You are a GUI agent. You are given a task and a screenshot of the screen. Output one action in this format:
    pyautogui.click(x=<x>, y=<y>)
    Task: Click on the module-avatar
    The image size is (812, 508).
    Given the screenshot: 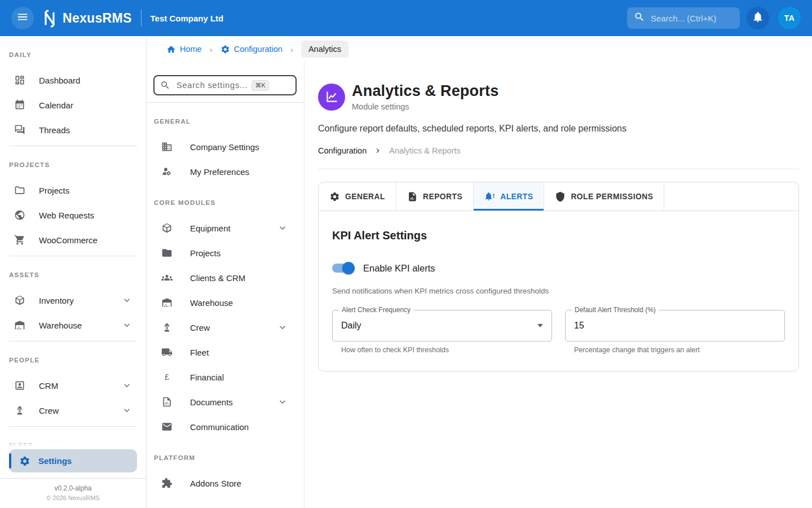 What is the action you would take?
    pyautogui.click(x=332, y=97)
    